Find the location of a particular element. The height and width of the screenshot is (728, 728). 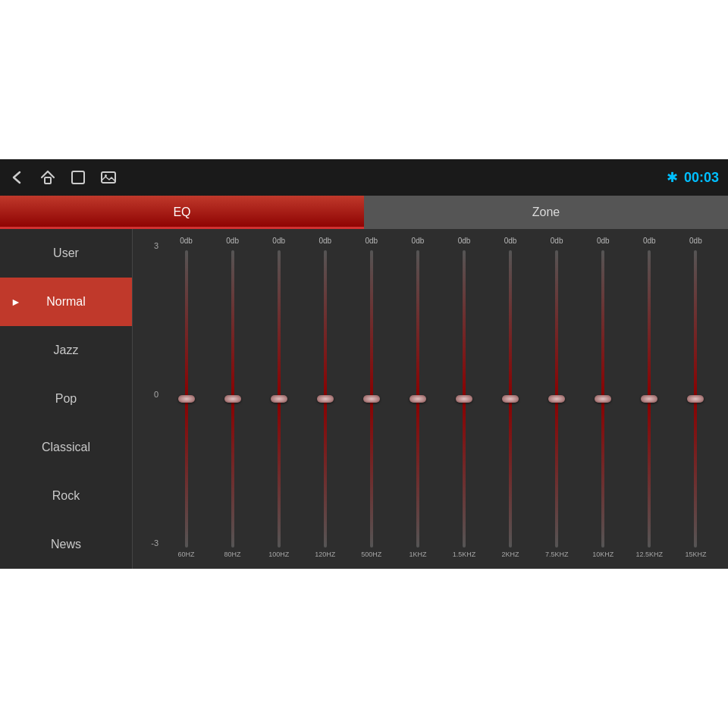

eq-db-label-3: 0db is located at coordinates (325, 242).